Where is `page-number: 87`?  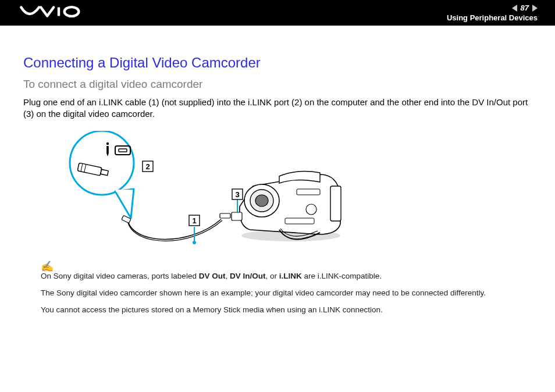
page-number: 87 is located at coordinates (525, 8).